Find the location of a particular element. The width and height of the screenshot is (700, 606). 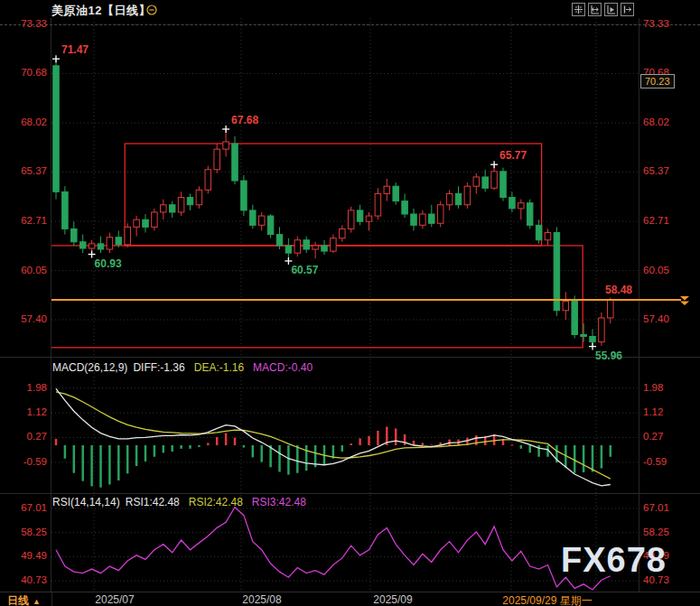

period-tab-label: 日线 is located at coordinates (18, 600).